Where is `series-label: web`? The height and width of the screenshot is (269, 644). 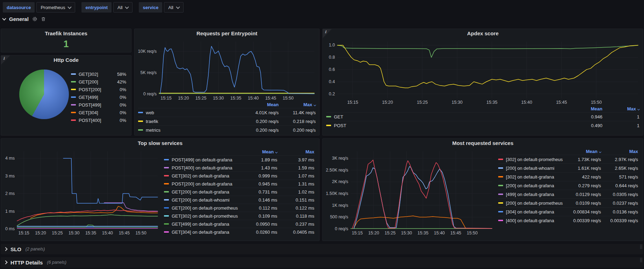
series-label: web is located at coordinates (194, 112).